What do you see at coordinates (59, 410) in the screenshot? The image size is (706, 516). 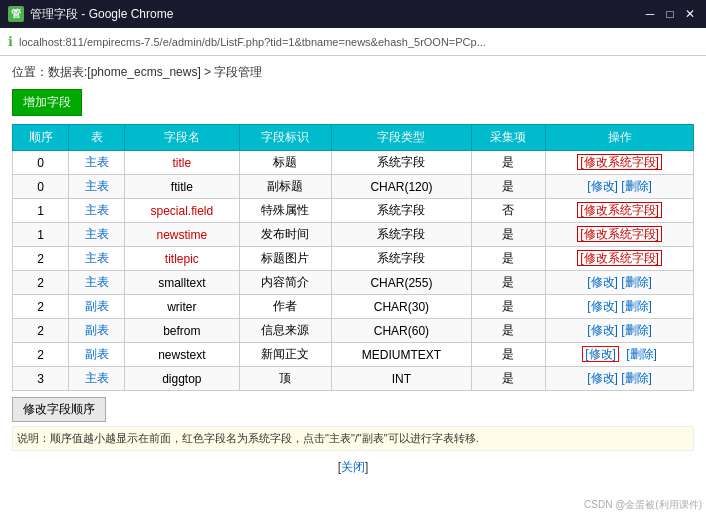 I see `sort-button: 修改字段顺序` at bounding box center [59, 410].